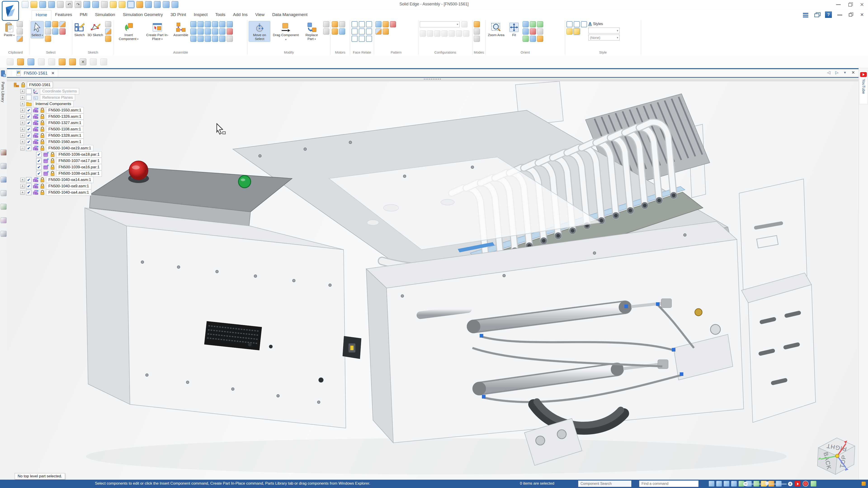 This screenshot has width=868, height=488. I want to click on view-cube: RIGHT BACK TOP, so click(835, 456).